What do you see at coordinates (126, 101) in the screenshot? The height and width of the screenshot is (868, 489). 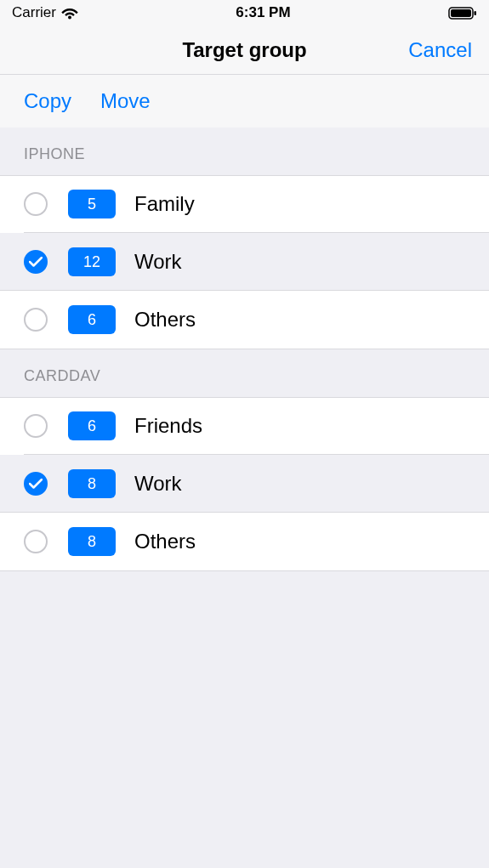 I see `move-button: Move` at bounding box center [126, 101].